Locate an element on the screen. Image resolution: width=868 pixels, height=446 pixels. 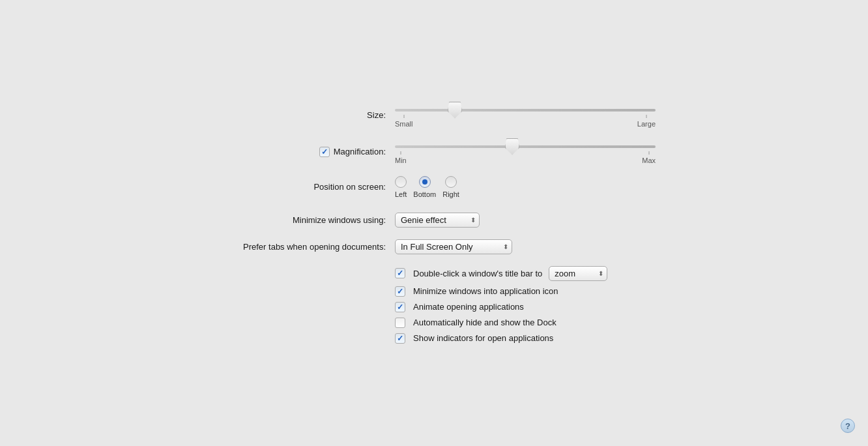
size-min-label: Small is located at coordinates (404, 124).